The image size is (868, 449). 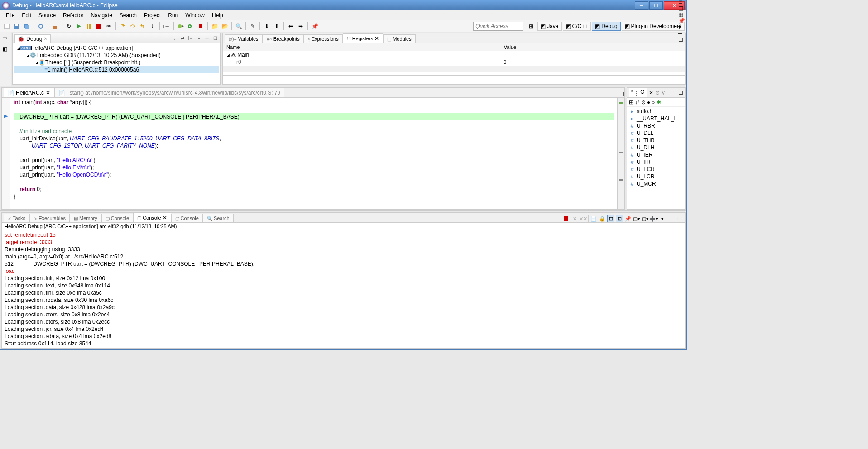 What do you see at coordinates (217, 15) in the screenshot?
I see `menu-help: Help` at bounding box center [217, 15].